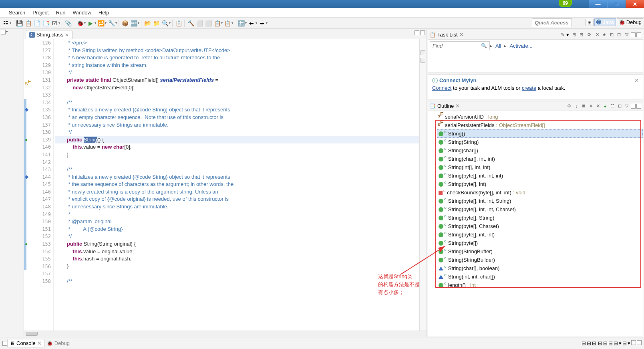  What do you see at coordinates (101, 23) in the screenshot?
I see `run-last-icon: 🔁` at bounding box center [101, 23].